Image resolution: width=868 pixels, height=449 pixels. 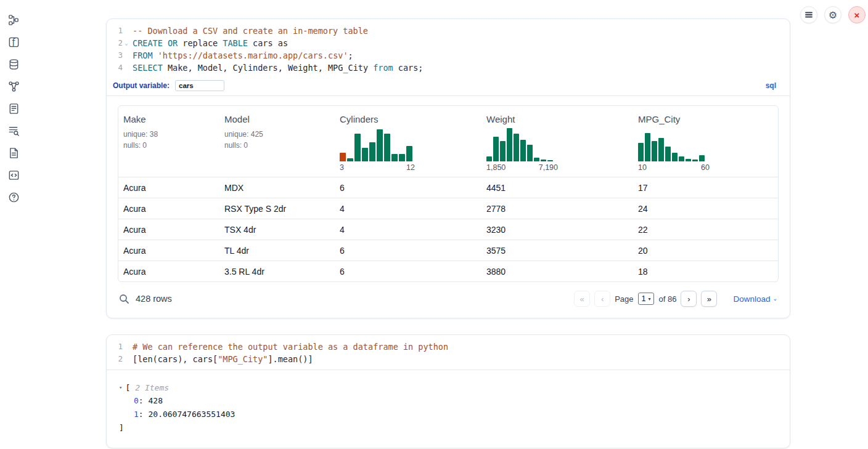 What do you see at coordinates (522, 150) in the screenshot?
I see `histogram-weight: 1,8507,190` at bounding box center [522, 150].